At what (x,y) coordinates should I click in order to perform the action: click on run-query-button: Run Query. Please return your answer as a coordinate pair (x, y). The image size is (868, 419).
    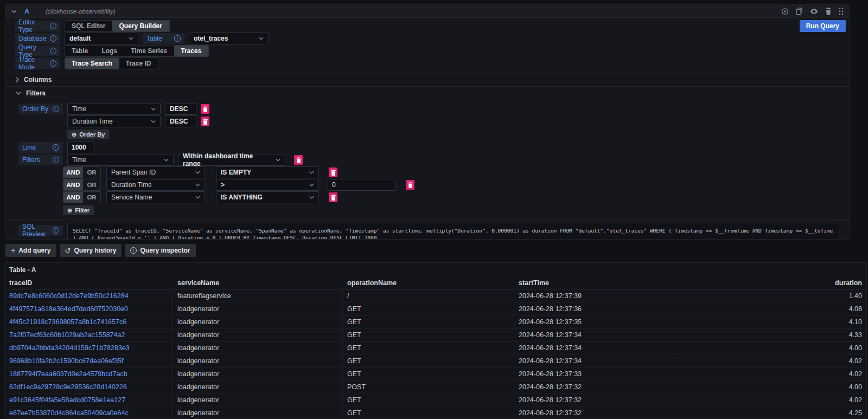
    Looking at the image, I should click on (822, 26).